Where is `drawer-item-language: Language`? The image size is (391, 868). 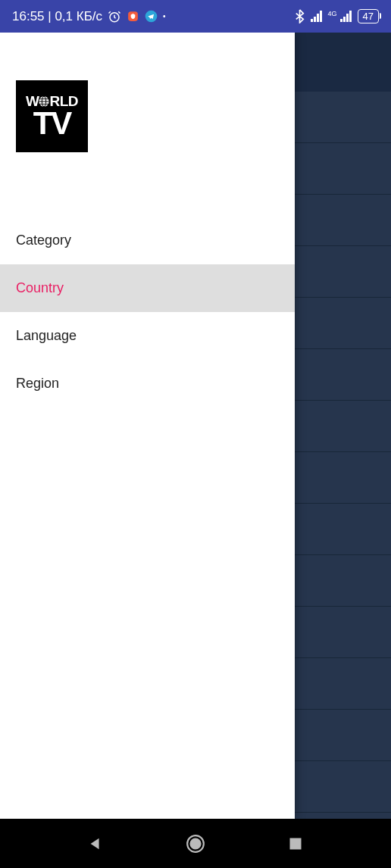 drawer-item-language: Language is located at coordinates (147, 336).